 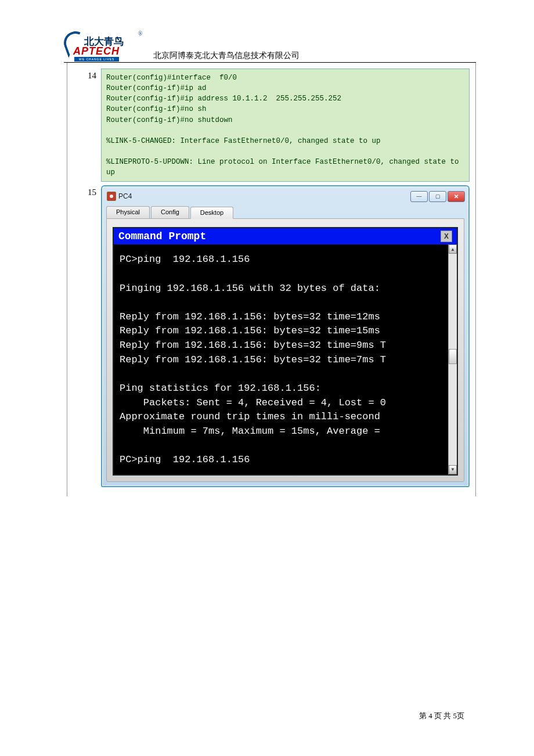 What do you see at coordinates (226, 56) in the screenshot?
I see `company-name: 北京阿博泰克北大青鸟信息技术有限公司` at bounding box center [226, 56].